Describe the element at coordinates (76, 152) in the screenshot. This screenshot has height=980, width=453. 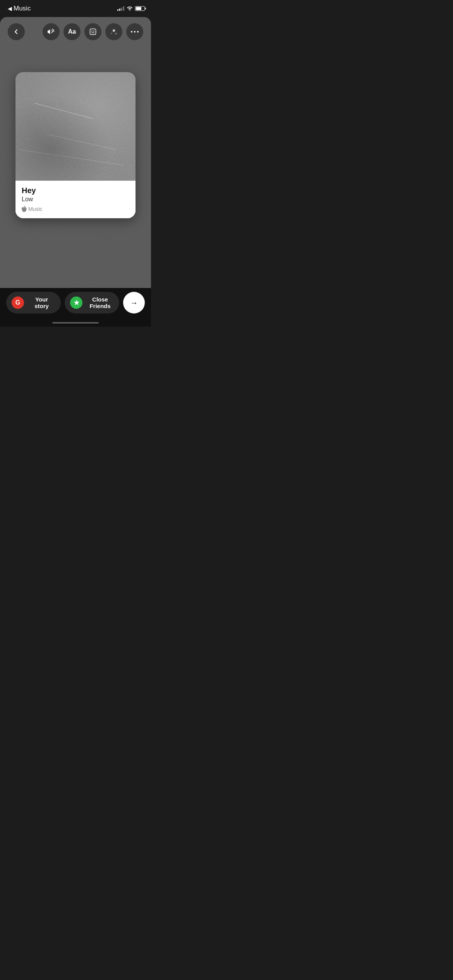
I see `main-content-area: Aa` at that location.